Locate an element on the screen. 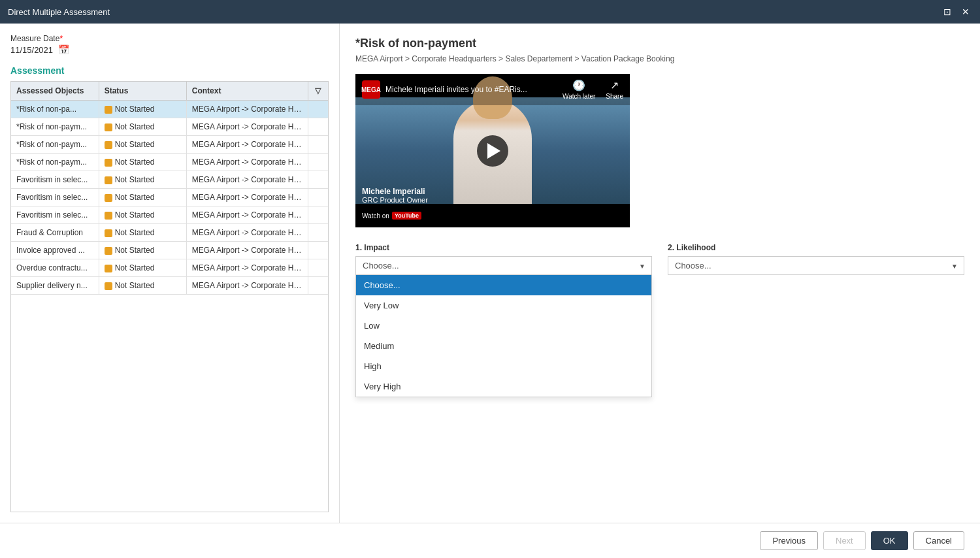 The image size is (980, 558). play-button is located at coordinates (493, 151).